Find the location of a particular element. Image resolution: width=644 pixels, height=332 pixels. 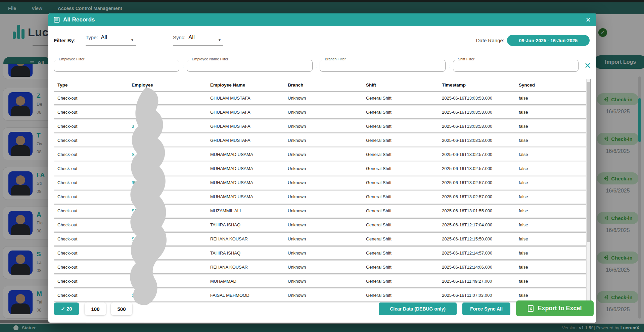

table-row: Check-out95MUHAMMAD USAMAUnknownGeneral … is located at coordinates (322, 182).